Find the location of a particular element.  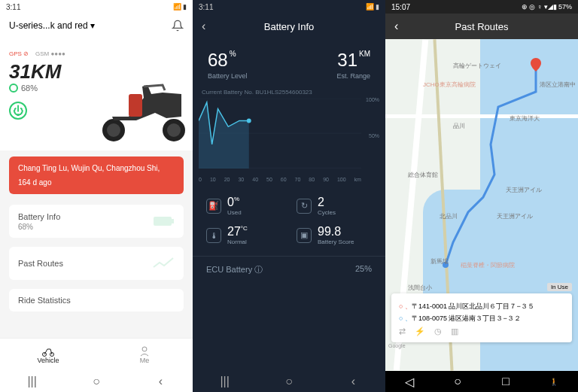

system-bar: ◁ ○ □ 🚶 is located at coordinates (482, 381).